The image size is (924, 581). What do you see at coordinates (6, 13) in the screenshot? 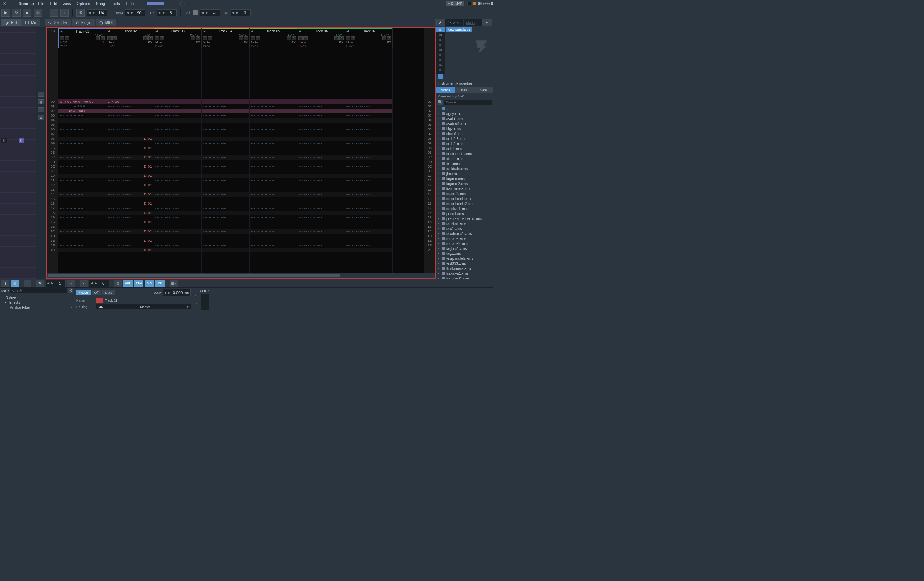
I see `play-button: ▶` at bounding box center [6, 13].